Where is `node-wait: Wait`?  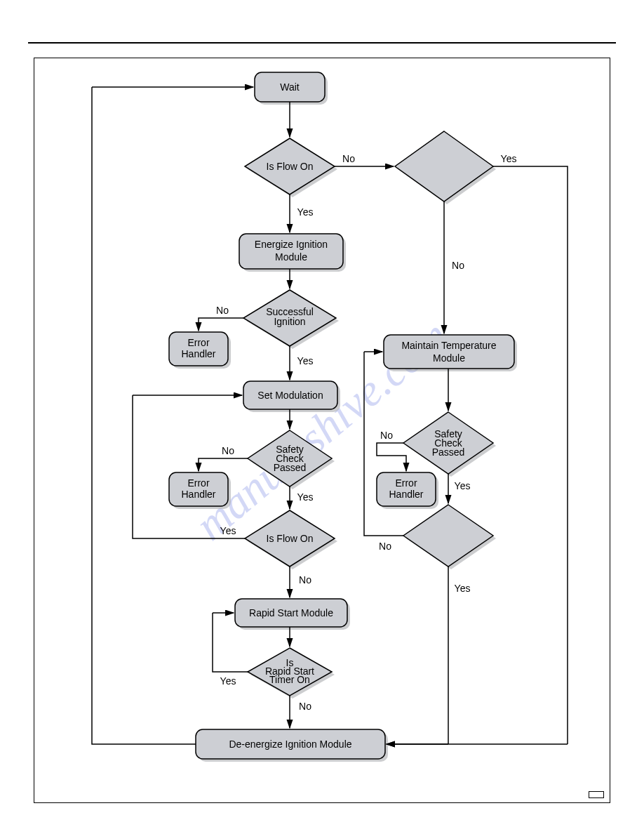 node-wait: Wait is located at coordinates (290, 87).